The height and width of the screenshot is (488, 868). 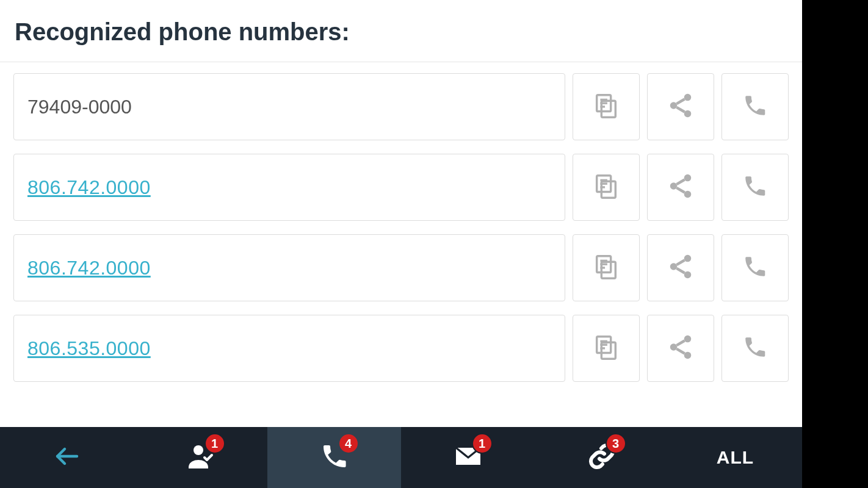 I want to click on phone-number-text: 79409-0000, so click(x=79, y=107).